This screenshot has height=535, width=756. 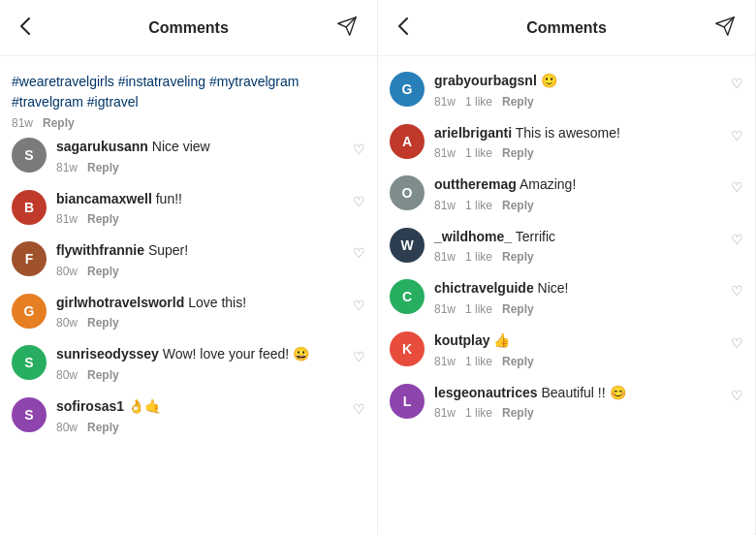 I want to click on comment-body: grabyourbagsnl 🙂81w1 likeReply, so click(x=589, y=90).